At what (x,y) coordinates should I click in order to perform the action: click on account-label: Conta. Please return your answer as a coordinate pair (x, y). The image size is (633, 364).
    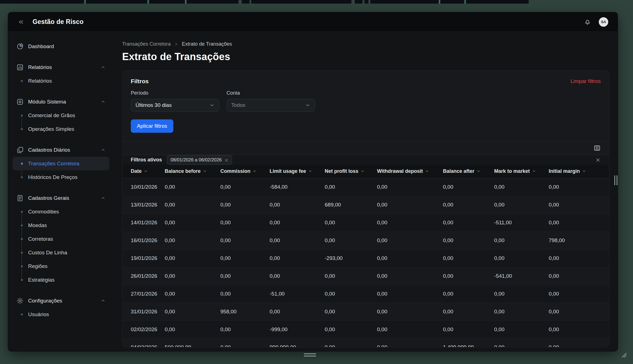
    Looking at the image, I should click on (271, 93).